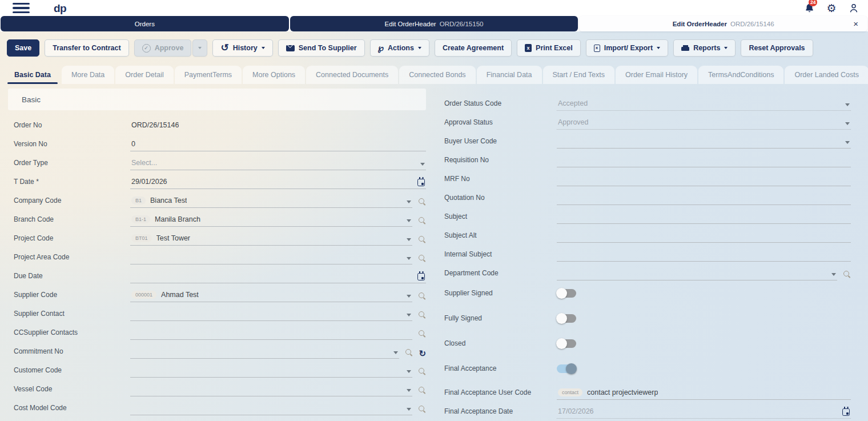 The image size is (868, 421). Describe the element at coordinates (704, 161) in the screenshot. I see `input-requisition-no` at that location.